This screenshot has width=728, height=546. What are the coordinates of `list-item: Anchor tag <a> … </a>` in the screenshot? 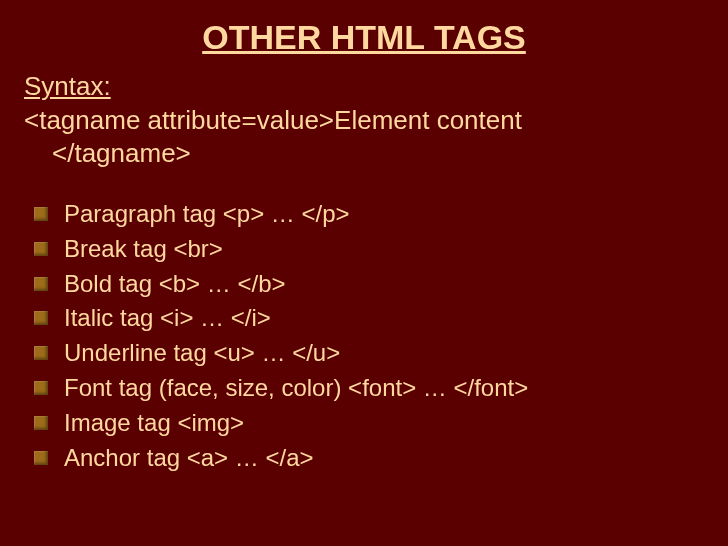 It's located at (369, 458).